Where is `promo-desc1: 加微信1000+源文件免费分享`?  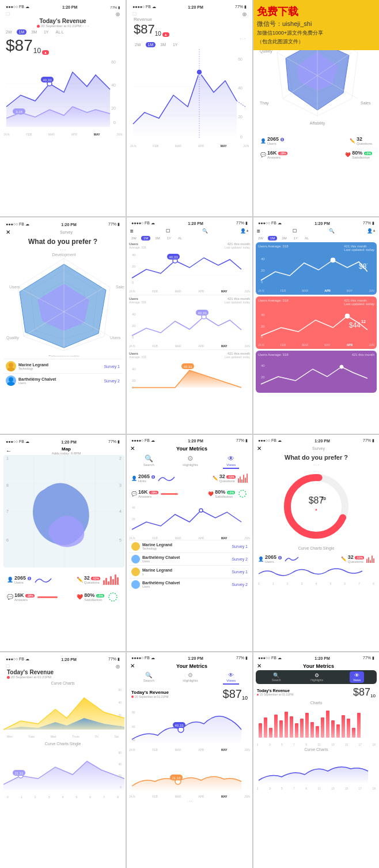 promo-desc1: 加微信1000+源文件免费分享 is located at coordinates (316, 33).